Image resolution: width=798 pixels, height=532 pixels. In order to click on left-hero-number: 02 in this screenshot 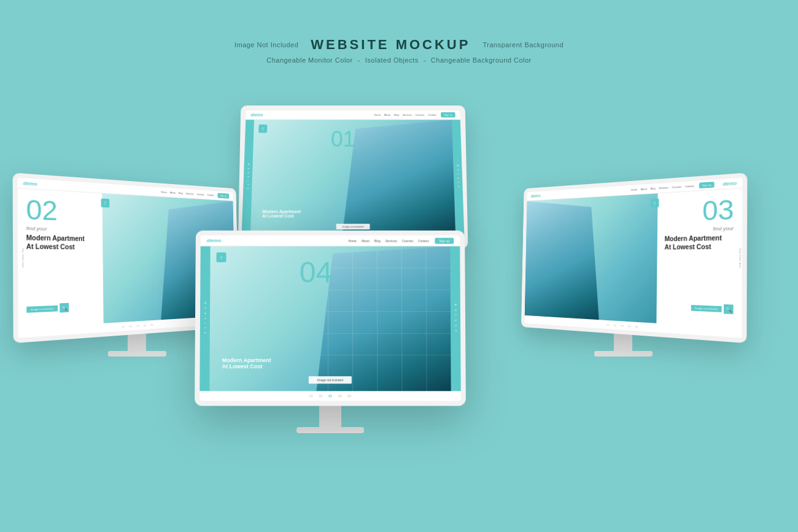, I will do `click(60, 211)`.